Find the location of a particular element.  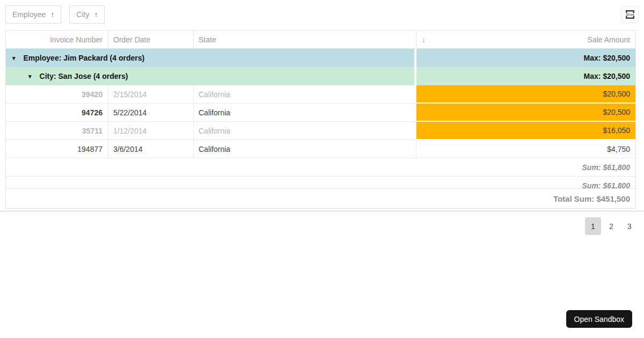

group-footer-sum: Sum: $61,800 is located at coordinates (321, 167).